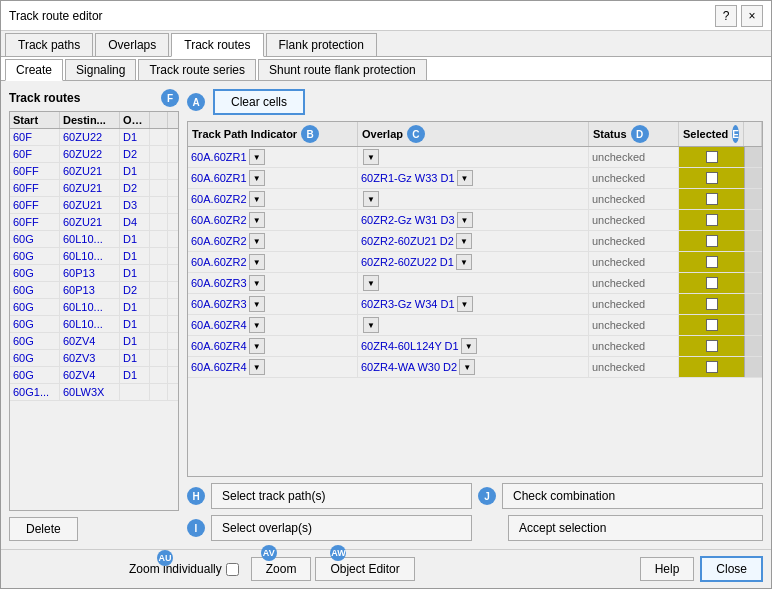 The width and height of the screenshot is (772, 589). Describe the element at coordinates (94, 172) in the screenshot. I see `table-row: 60FF 60ZU21 D1` at that location.